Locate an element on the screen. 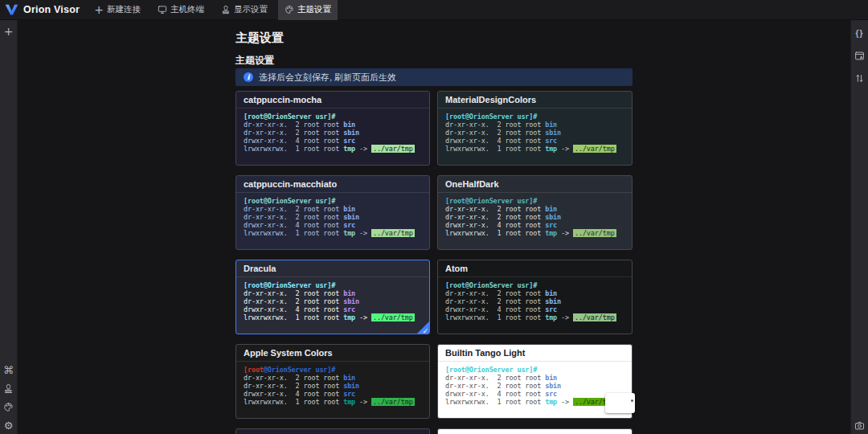 This screenshot has height=434, width=868. selected-check-icon: ✓ is located at coordinates (425, 331).